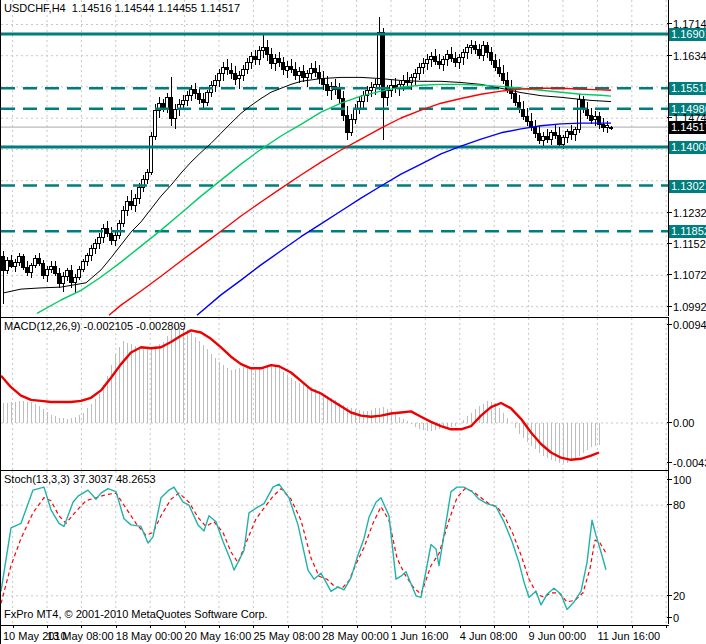 Image resolution: width=706 pixels, height=644 pixels. What do you see at coordinates (690, 325) in the screenshot?
I see `macd-axis-label: 0.00941` at bounding box center [690, 325].